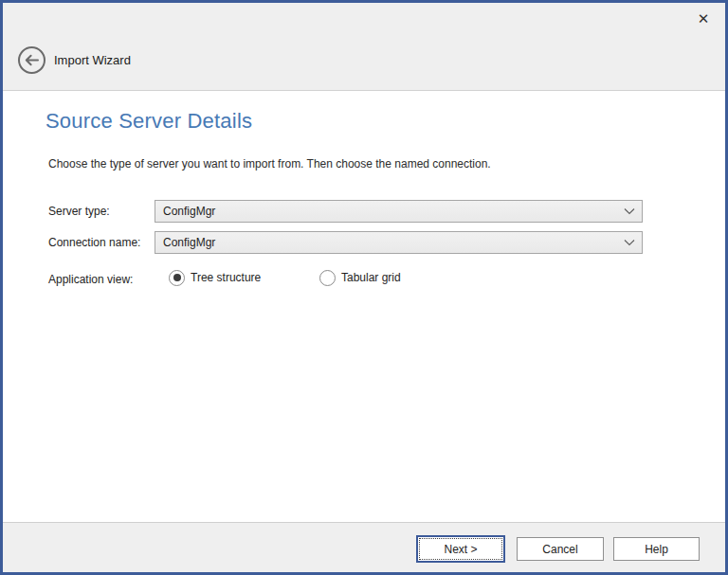 The width and height of the screenshot is (728, 575). Describe the element at coordinates (398, 211) in the screenshot. I see `server-type-select: ConfigMgr` at that location.